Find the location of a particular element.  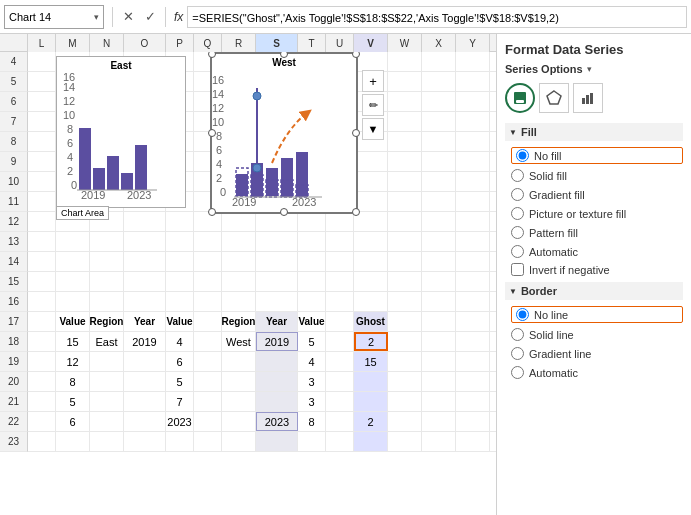

effects-icon is located at coordinates (554, 98).